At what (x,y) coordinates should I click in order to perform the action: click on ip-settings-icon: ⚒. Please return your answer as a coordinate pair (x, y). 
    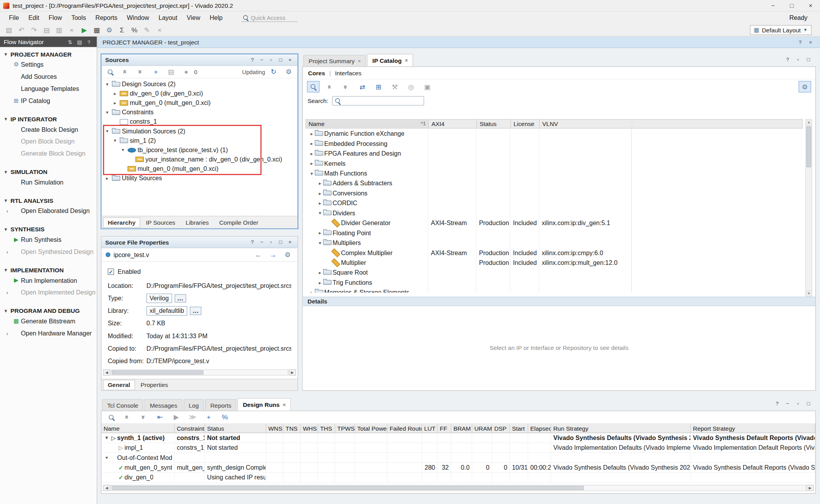
    Looking at the image, I should click on (394, 87).